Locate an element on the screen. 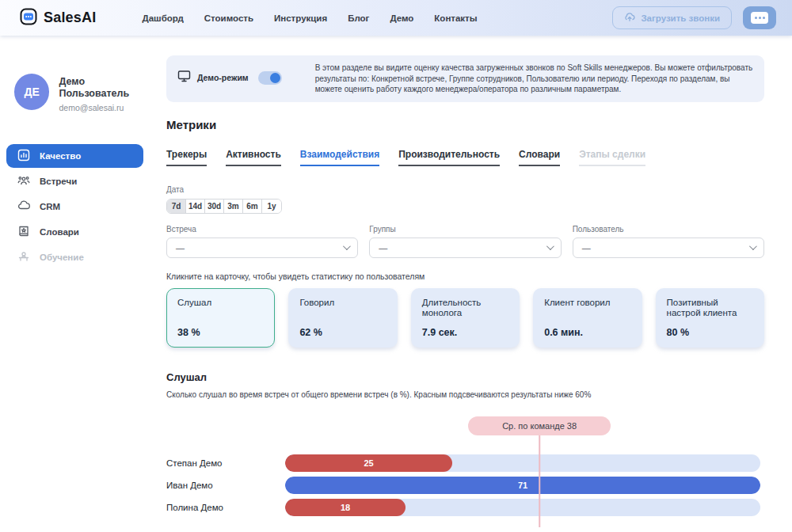  cards-hint: Кликните на карточку, чтобы увидеть стат… is located at coordinates (466, 276).